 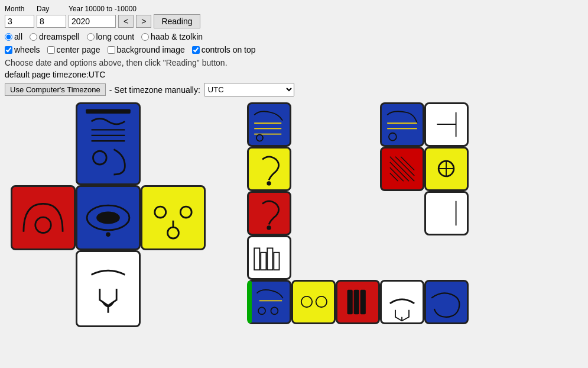 I want to click on tile-r7, so click(x=358, y=302).